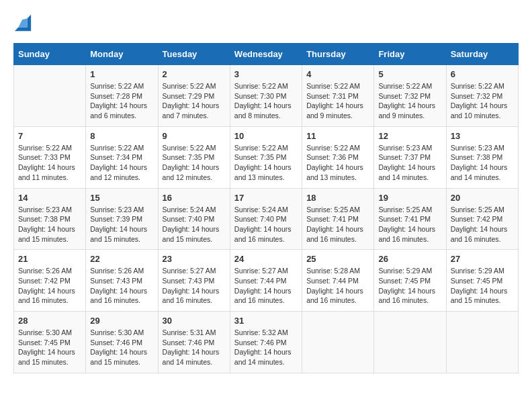  What do you see at coordinates (482, 219) in the screenshot?
I see `calendar-cell: 20Sunrise: 5:25 AMSunset: 7:42 PMDayligh…` at bounding box center [482, 219].